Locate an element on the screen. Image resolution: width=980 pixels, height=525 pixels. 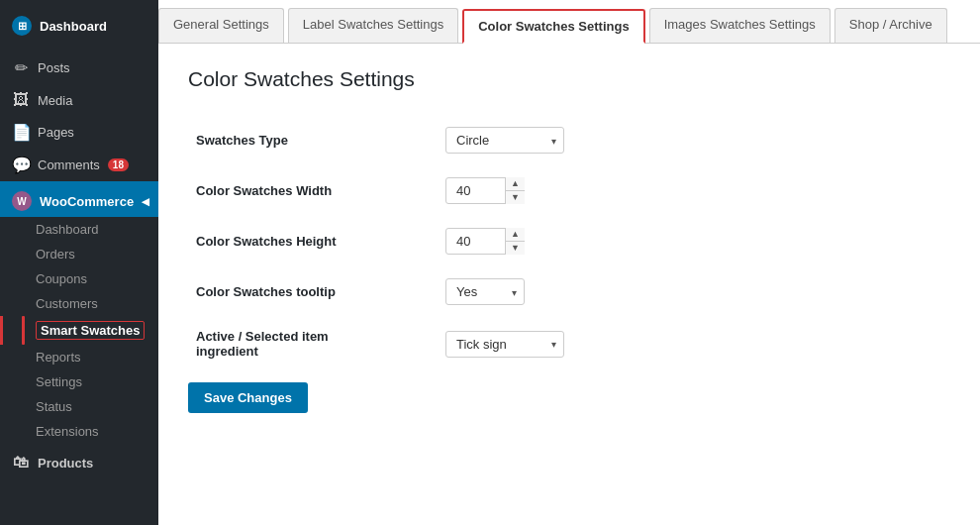
wc-extensions-label: Extensions is located at coordinates (67, 432).